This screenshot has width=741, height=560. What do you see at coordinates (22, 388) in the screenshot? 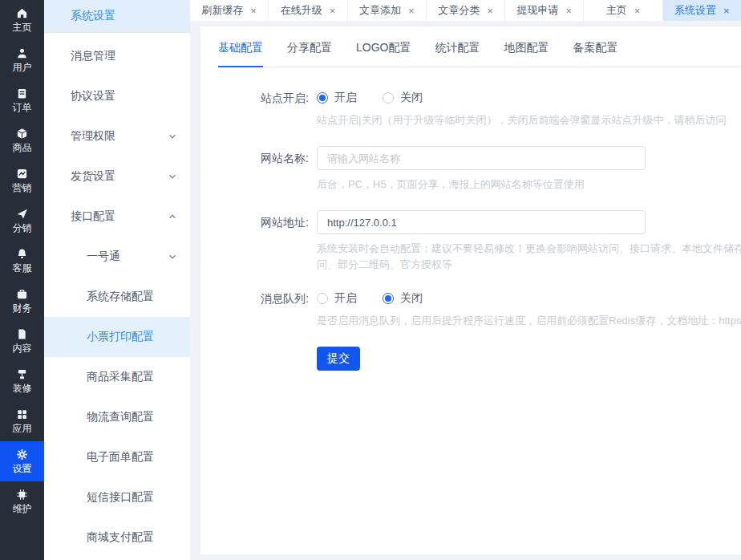
I see `sidebar-item-label: 装修` at bounding box center [22, 388].